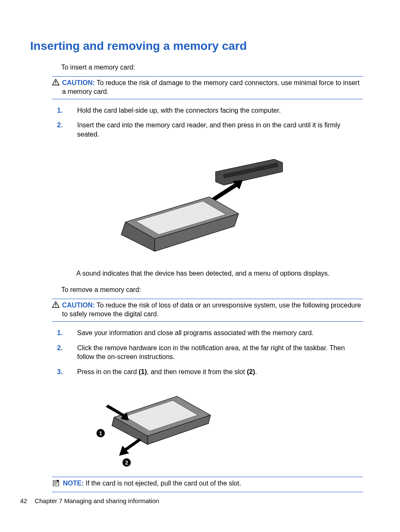 Image resolution: width=400 pixels, height=532 pixels. Describe the element at coordinates (210, 353) in the screenshot. I see `step-item: Click the remove hardware icon in the no…` at that location.